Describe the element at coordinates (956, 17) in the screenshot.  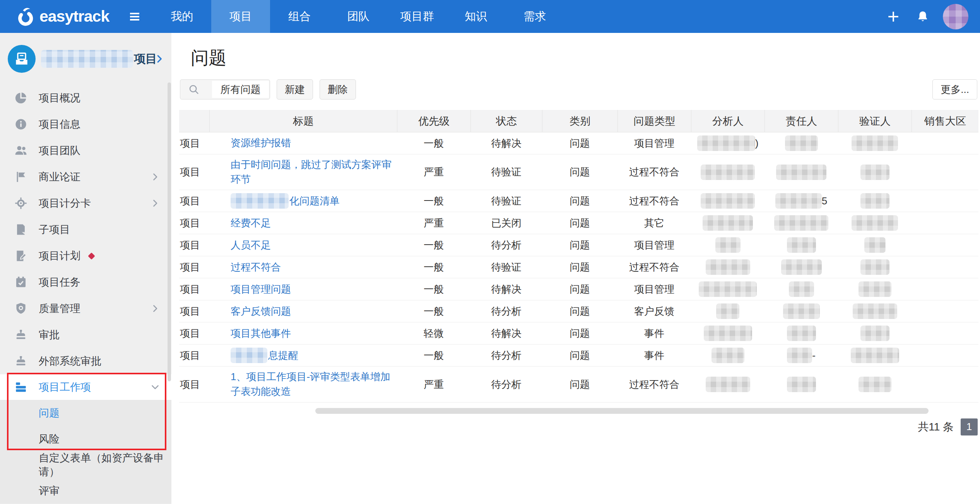
I see `user-avatar` at that location.